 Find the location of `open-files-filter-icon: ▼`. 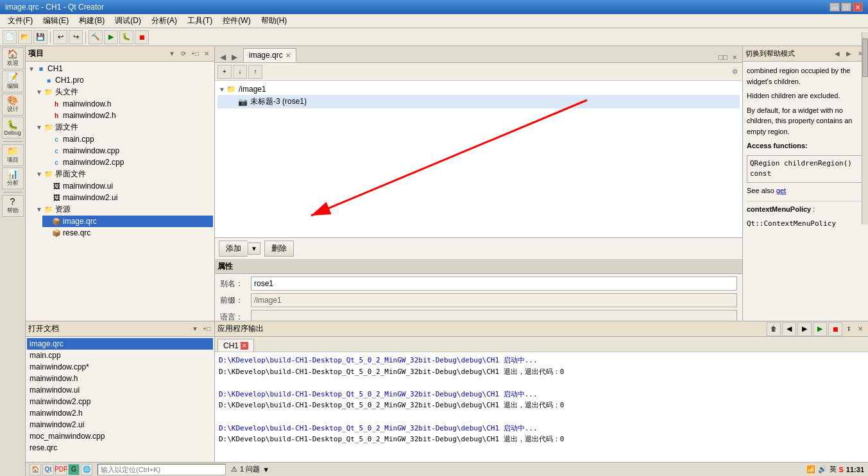

open-files-filter-icon: ▼ is located at coordinates (195, 329).